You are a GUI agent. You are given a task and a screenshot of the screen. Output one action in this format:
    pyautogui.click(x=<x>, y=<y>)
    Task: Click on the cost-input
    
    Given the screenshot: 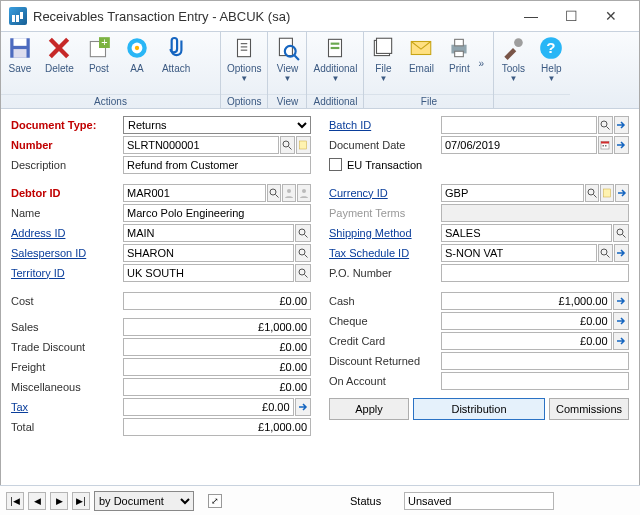 What is the action you would take?
    pyautogui.click(x=217, y=301)
    